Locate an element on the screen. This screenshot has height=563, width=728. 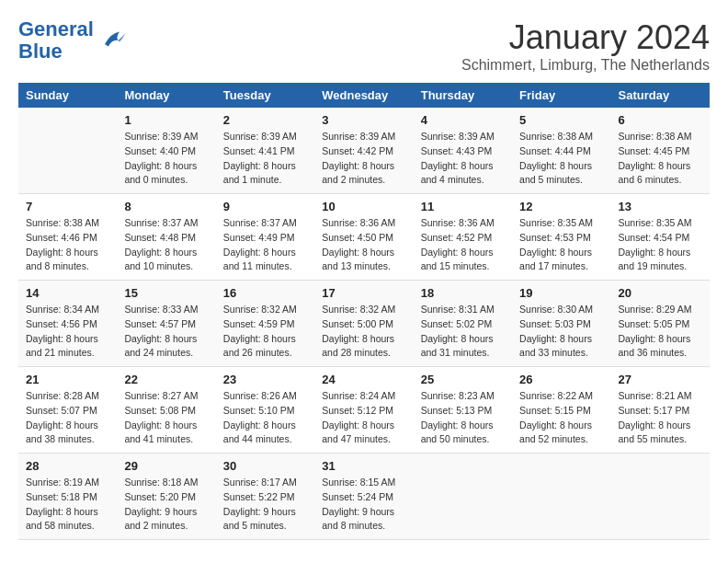
calendar-day-cell: 14Sunrise: 8:34 AMSunset: 4:56 PMDayligh… is located at coordinates (68, 324).